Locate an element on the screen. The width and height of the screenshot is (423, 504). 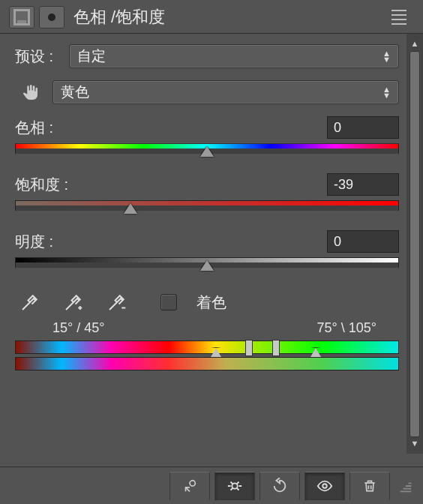
range-handle-outer-left is located at coordinates (216, 352).